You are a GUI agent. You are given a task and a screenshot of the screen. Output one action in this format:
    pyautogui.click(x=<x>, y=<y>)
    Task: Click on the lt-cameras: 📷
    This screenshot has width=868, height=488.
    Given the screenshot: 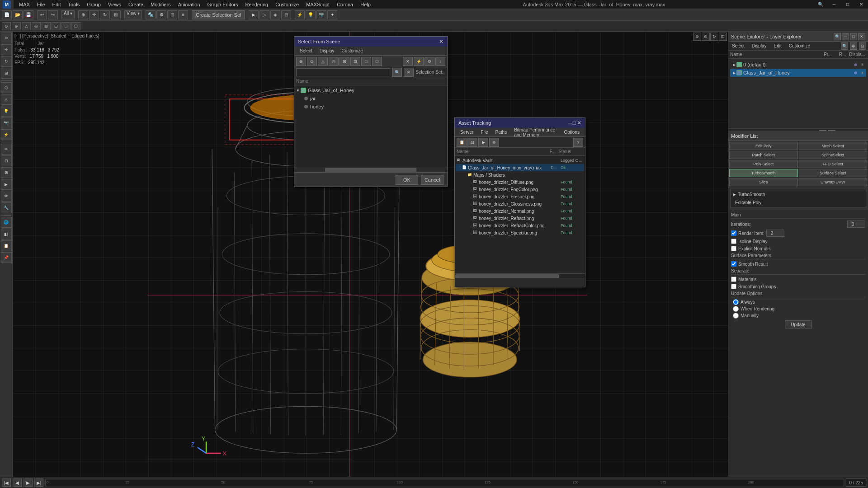 What is the action you would take?
    pyautogui.click(x=6, y=123)
    